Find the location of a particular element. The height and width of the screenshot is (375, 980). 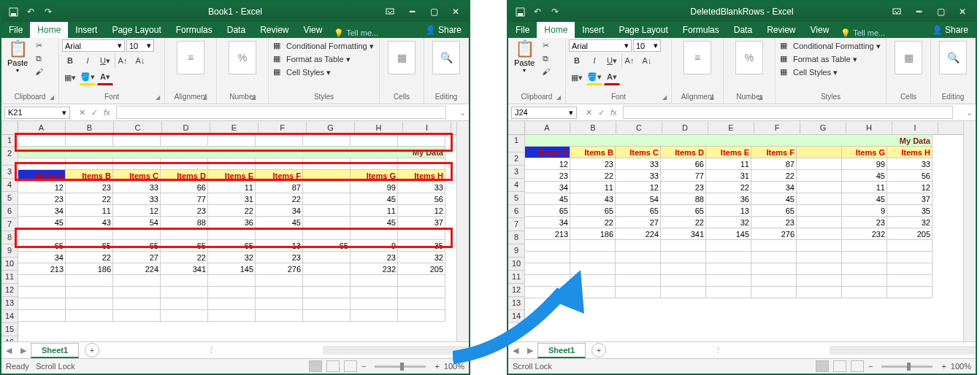

font-name-select: Arial▾ is located at coordinates (600, 45).